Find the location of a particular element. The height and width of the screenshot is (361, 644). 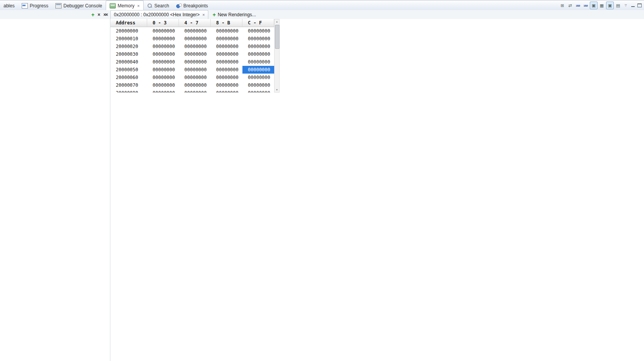

new-rendering-icon: ▦ is located at coordinates (602, 5).